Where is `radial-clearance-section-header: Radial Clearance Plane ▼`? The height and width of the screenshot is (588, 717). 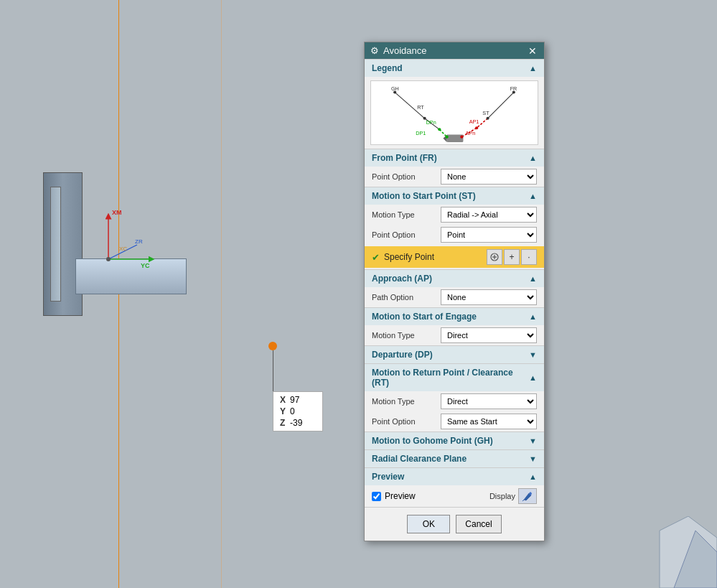 radial-clearance-section-header: Radial Clearance Plane ▼ is located at coordinates (454, 458).